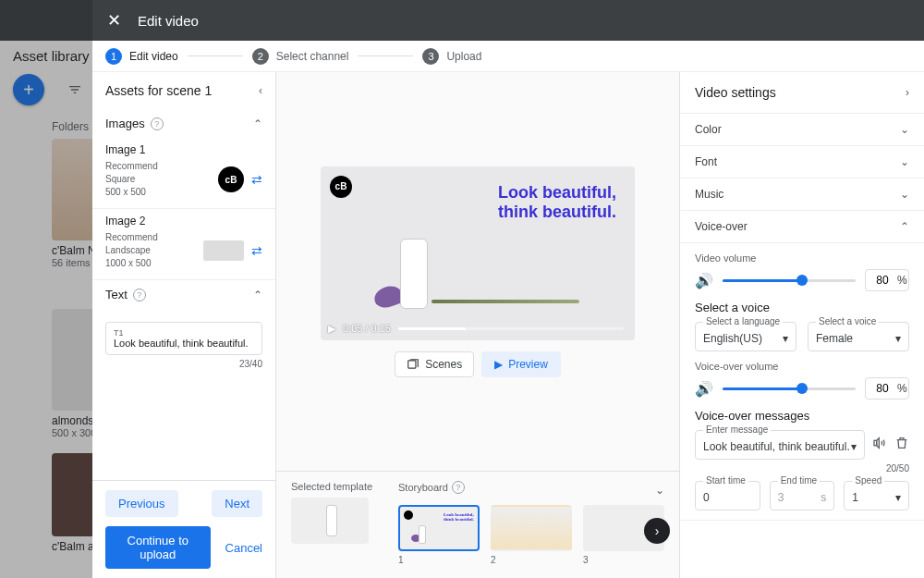 Image resolution: width=924 pixels, height=578 pixels. Describe the element at coordinates (505, 301) in the screenshot. I see `lavender-graphic` at that location.